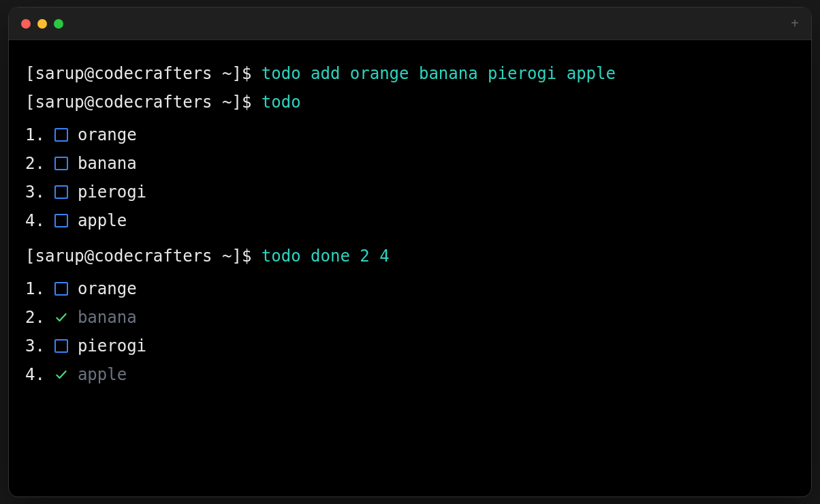 Image resolution: width=820 pixels, height=504 pixels. What do you see at coordinates (795, 23) in the screenshot?
I see `new-tab-button: +` at bounding box center [795, 23].